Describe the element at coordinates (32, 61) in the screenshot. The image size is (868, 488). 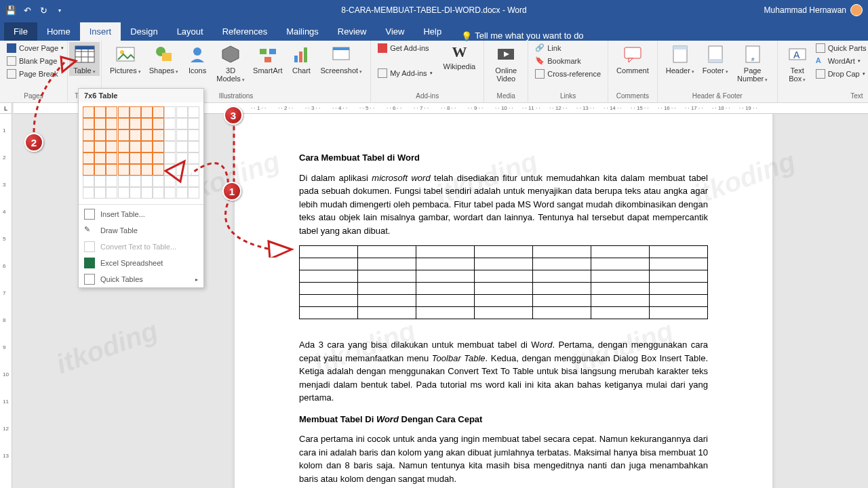
I see `blank-page-button: Blank Page` at that location.